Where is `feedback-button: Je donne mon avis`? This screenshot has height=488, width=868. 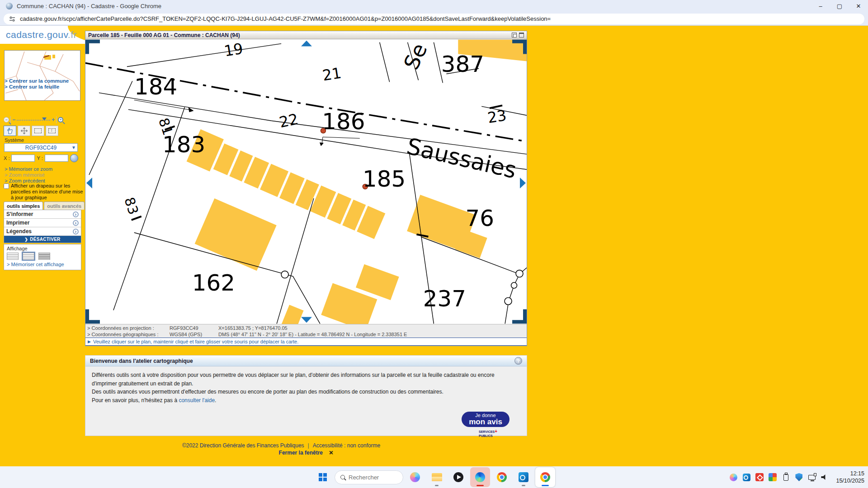
feedback-button: Je donne mon avis is located at coordinates (486, 419).